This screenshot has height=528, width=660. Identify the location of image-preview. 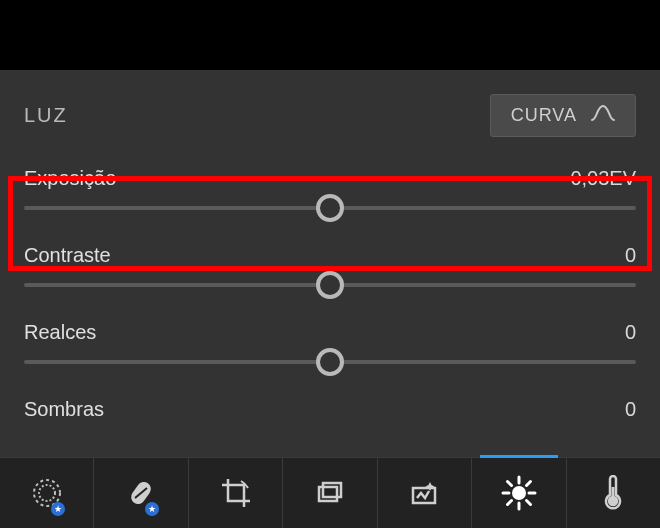
(330, 35).